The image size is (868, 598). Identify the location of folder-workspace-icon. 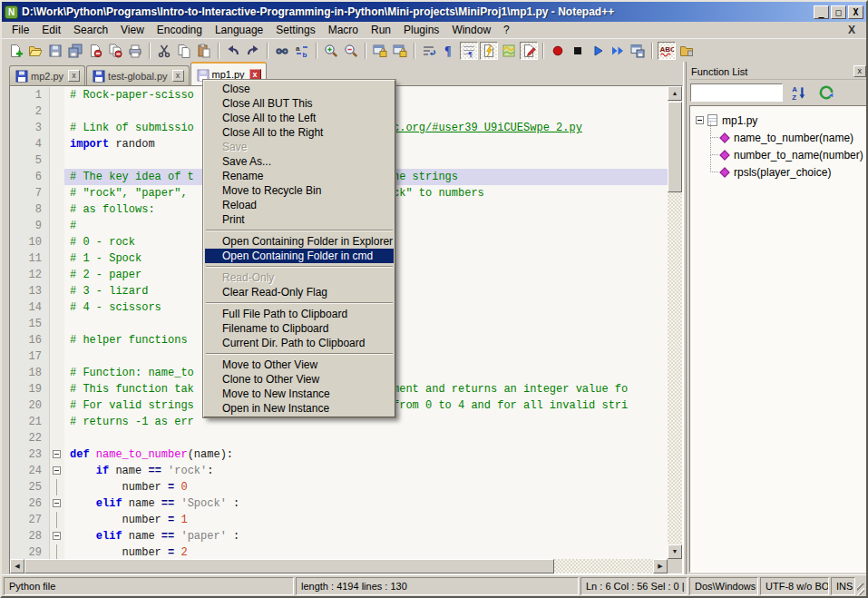
(687, 51).